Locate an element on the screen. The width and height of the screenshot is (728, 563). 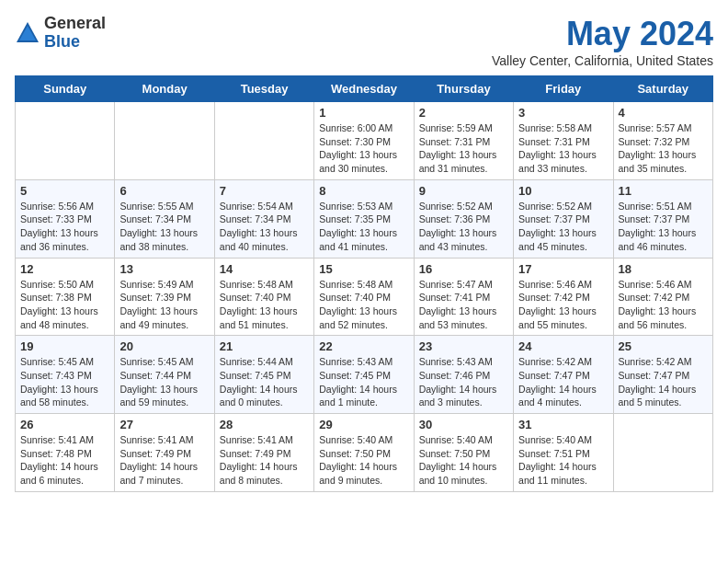
day-number: 10 is located at coordinates (563, 191).